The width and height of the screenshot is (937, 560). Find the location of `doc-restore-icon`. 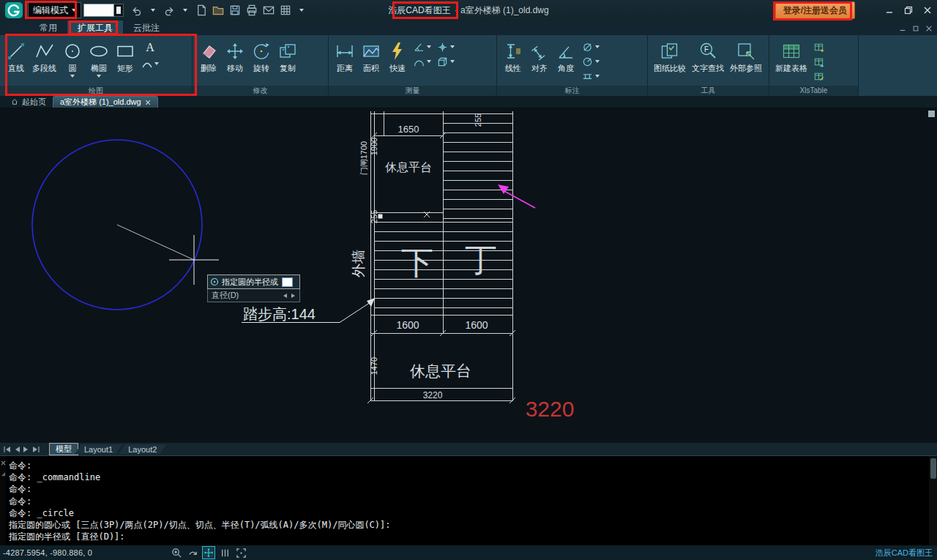

doc-restore-icon is located at coordinates (916, 29).